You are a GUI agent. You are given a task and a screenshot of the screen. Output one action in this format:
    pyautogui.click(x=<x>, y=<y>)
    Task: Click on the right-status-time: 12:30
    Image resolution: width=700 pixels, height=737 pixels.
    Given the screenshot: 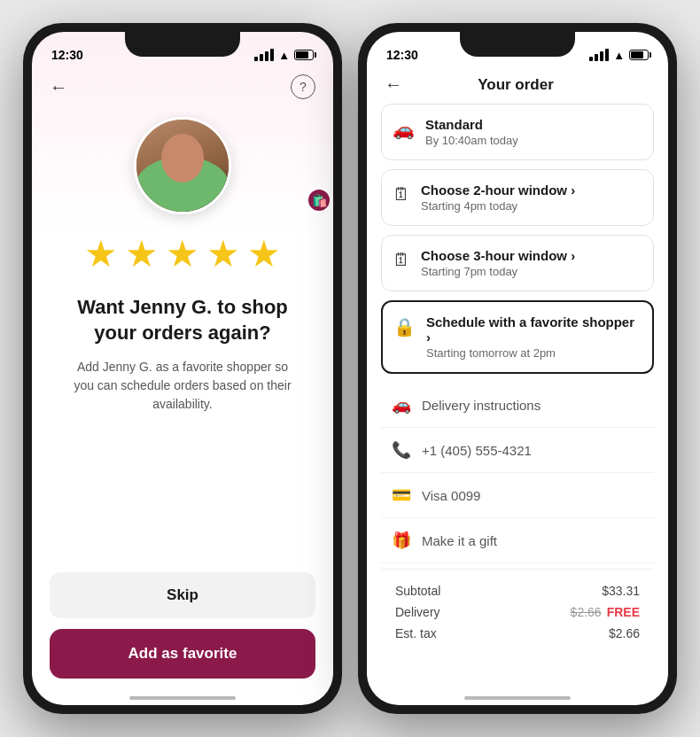 What is the action you would take?
    pyautogui.click(x=402, y=55)
    